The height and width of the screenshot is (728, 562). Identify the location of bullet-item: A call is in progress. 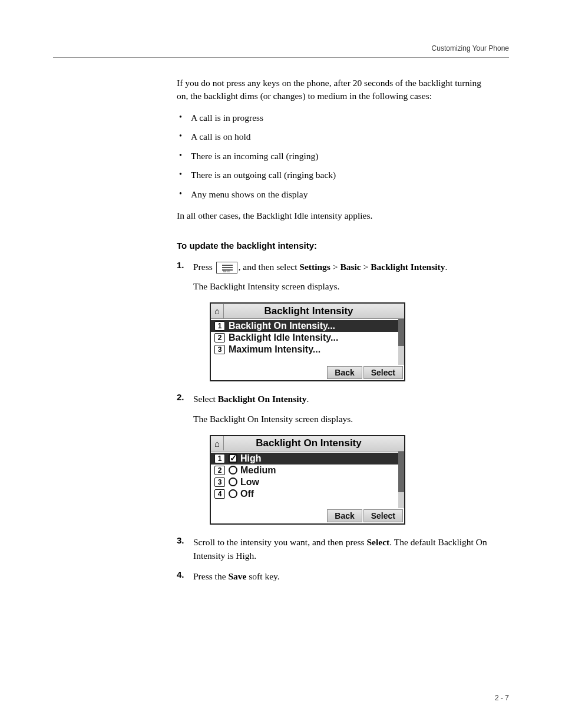
(334, 118).